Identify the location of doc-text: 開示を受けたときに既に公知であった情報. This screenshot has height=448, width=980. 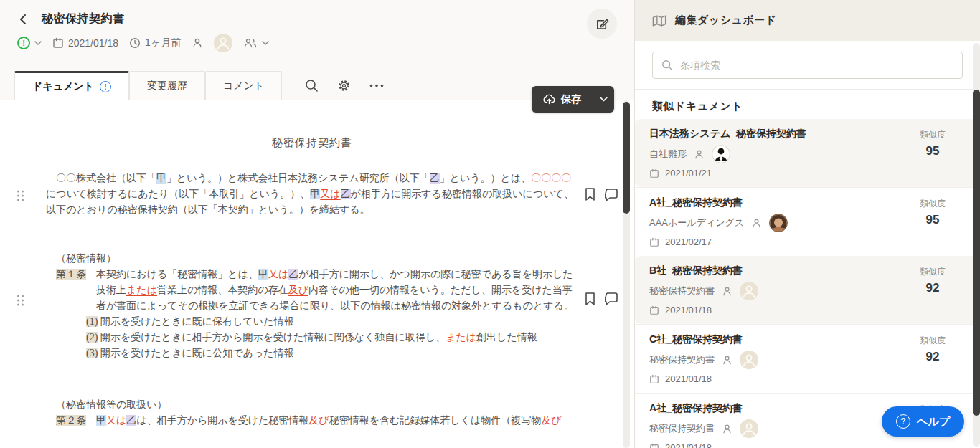
(195, 353).